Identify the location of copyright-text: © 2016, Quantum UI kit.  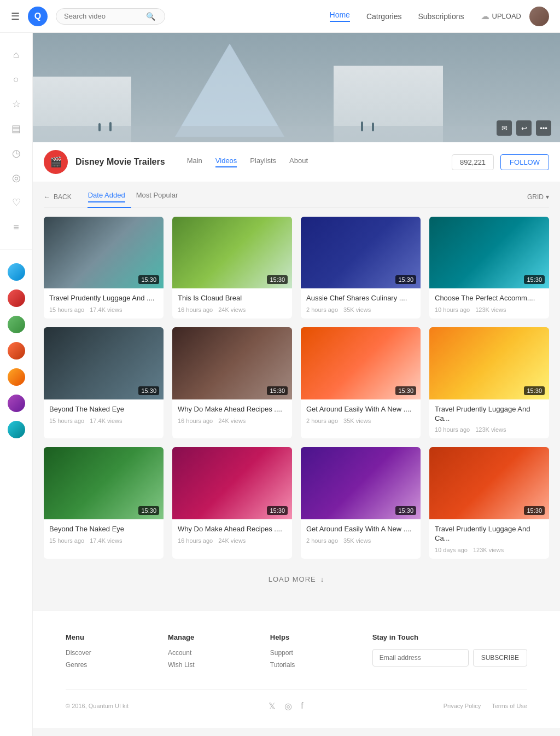
(97, 706).